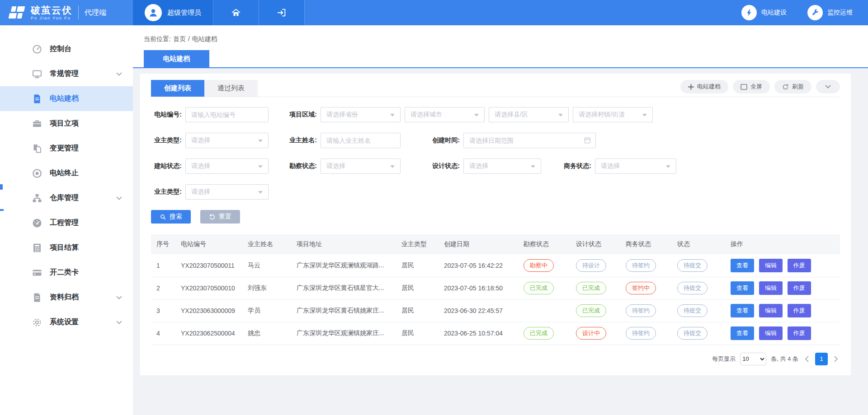 Image resolution: width=868 pixels, height=415 pixels. Describe the element at coordinates (786, 87) in the screenshot. I see `refresh-icon` at that location.